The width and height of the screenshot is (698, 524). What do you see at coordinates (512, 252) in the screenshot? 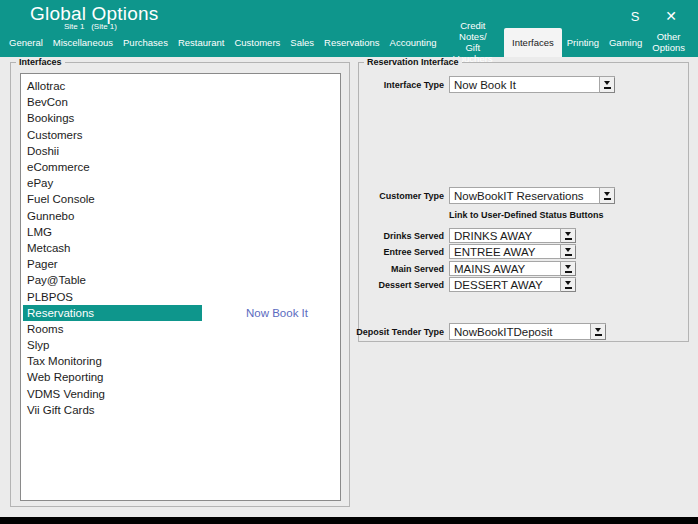
I see `entree-served-select: ENTREE AWAY` at bounding box center [512, 252].